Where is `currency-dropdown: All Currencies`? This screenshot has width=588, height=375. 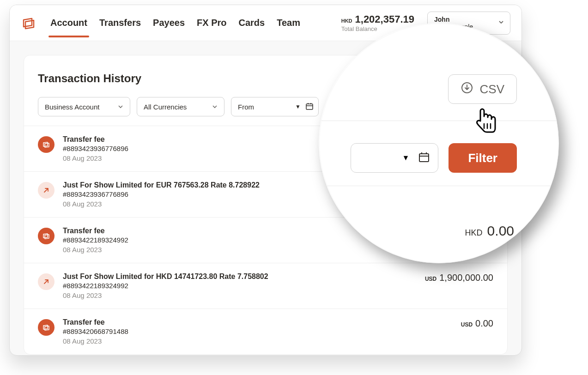
currency-dropdown: All Currencies is located at coordinates (181, 107).